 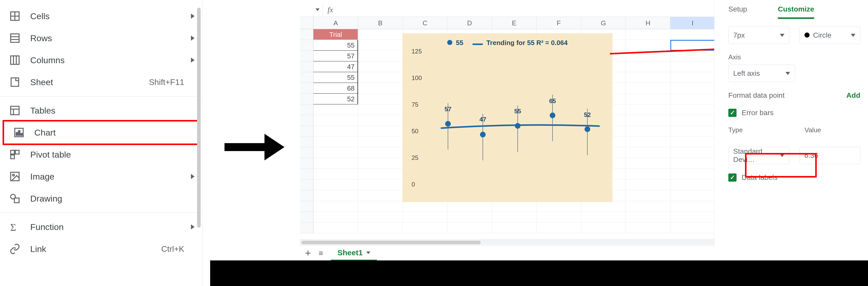 I want to click on axis-select: Left axis, so click(x=762, y=73).